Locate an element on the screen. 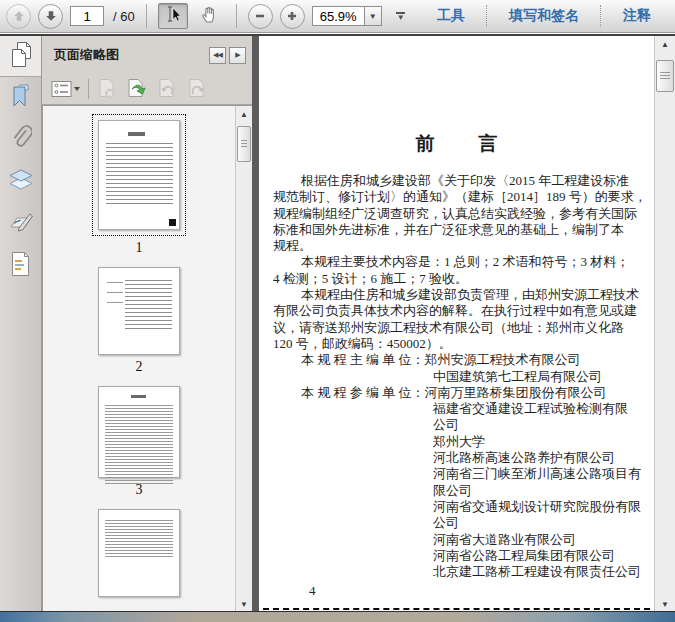  page-thumbnails-icon is located at coordinates (21, 56).